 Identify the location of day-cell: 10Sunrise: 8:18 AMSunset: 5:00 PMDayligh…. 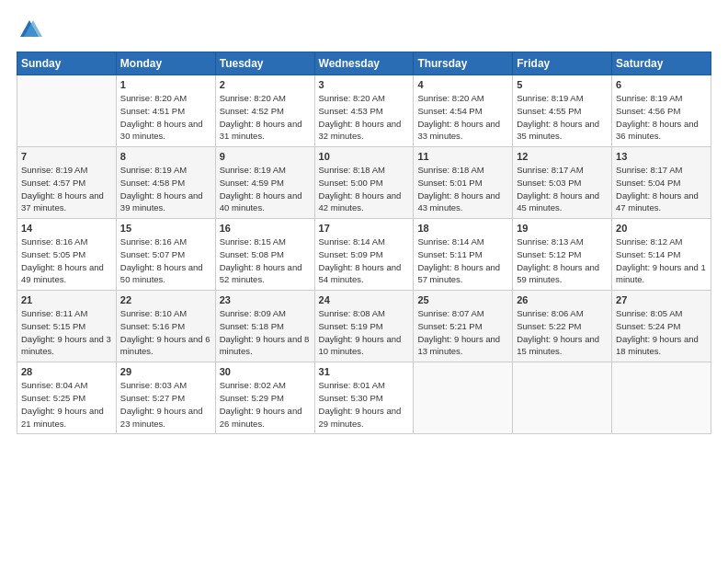
(364, 183).